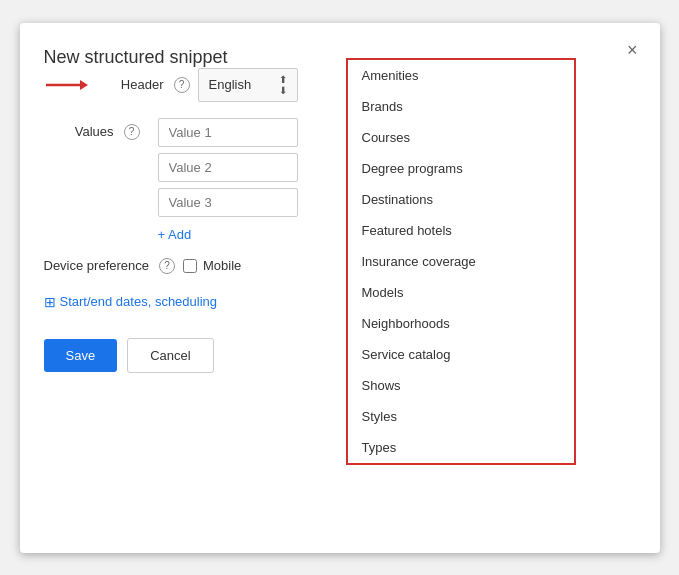 This screenshot has height=575, width=679. What do you see at coordinates (50, 302) in the screenshot?
I see `expand-icon: ⊞` at bounding box center [50, 302].